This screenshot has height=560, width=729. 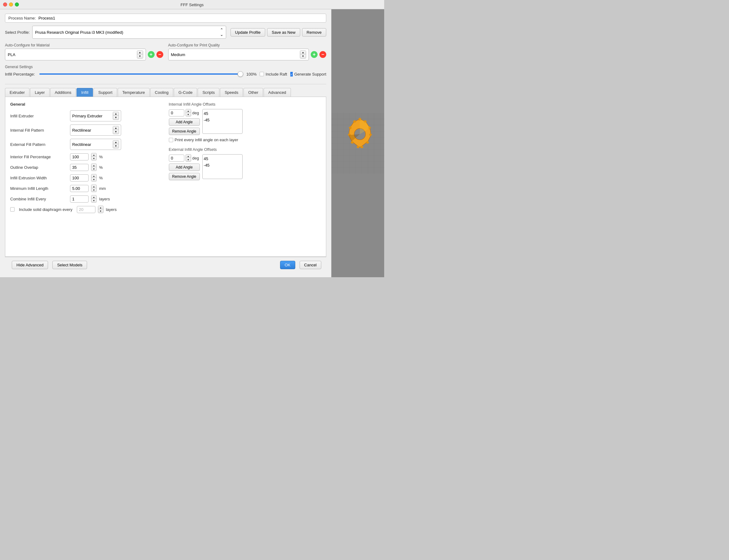 I want to click on combine-infill-row: Combine Infill Every ▲ ▼ layers, so click(x=87, y=199).